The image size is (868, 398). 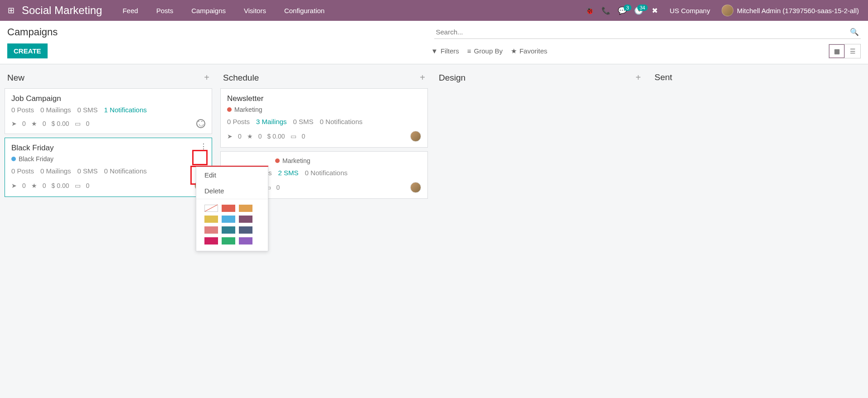 I want to click on search-bar: 🔍, so click(x=648, y=32).